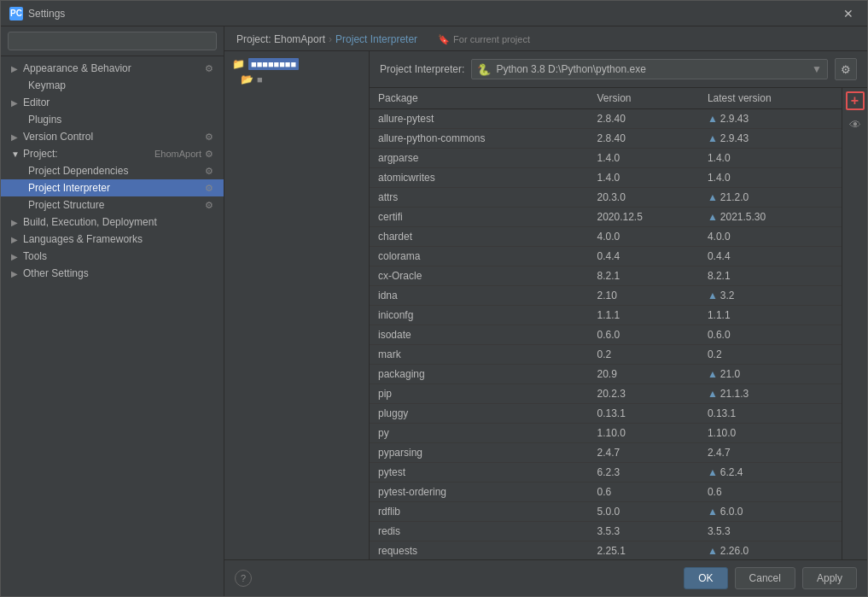 The width and height of the screenshot is (868, 597). What do you see at coordinates (606, 453) in the screenshot?
I see `table-row: pyparsing2.4.72.4.7` at bounding box center [606, 453].